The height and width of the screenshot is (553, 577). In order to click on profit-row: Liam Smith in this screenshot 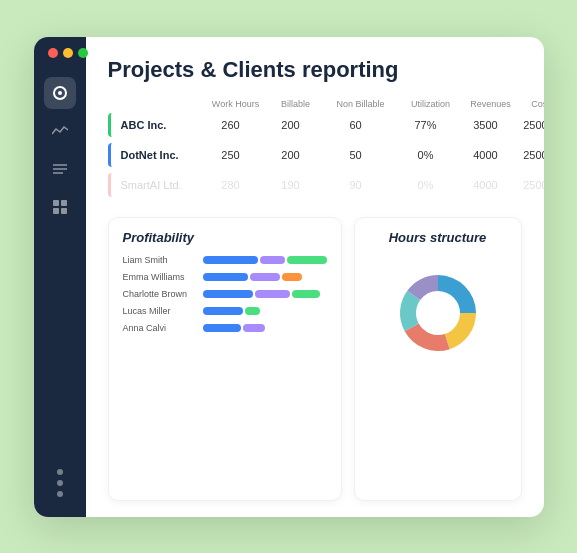, I will do `click(225, 260)`.